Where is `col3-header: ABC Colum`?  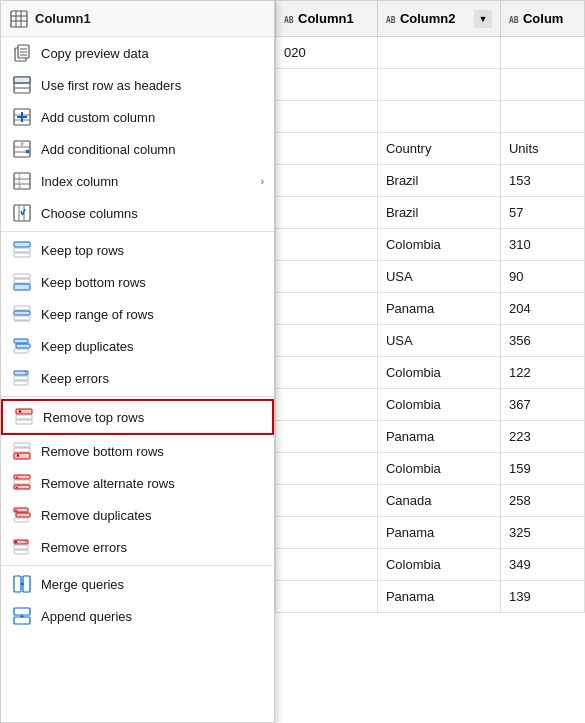
col3-header: ABC Colum is located at coordinates (542, 19).